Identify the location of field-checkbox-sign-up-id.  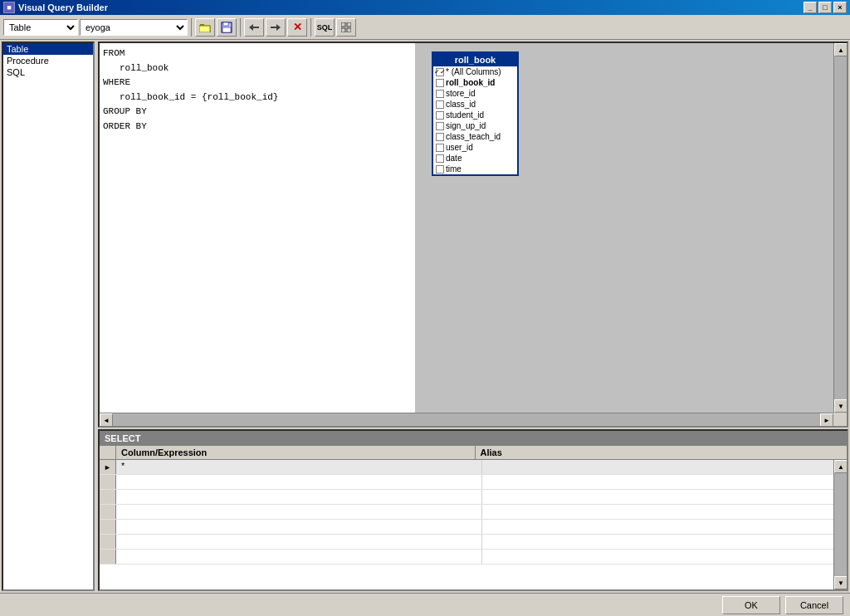
(440, 126).